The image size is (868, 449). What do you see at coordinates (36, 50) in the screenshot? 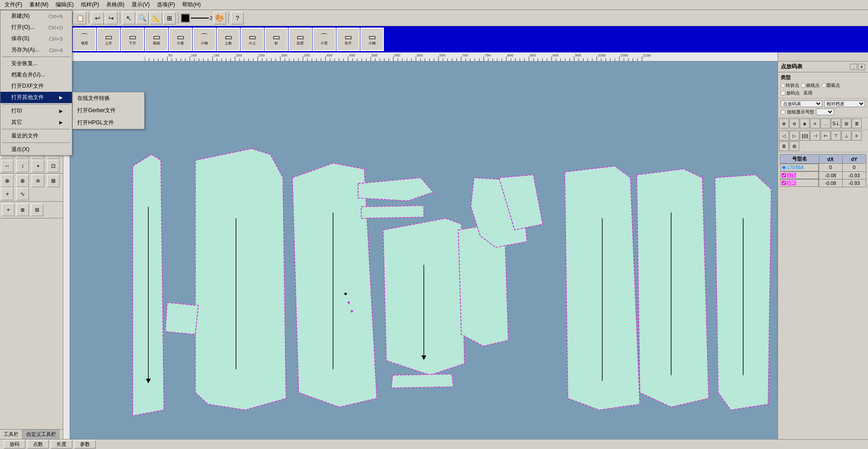
I see `file-saveas: 另存为(A)... Ctrl+A` at bounding box center [36, 50].